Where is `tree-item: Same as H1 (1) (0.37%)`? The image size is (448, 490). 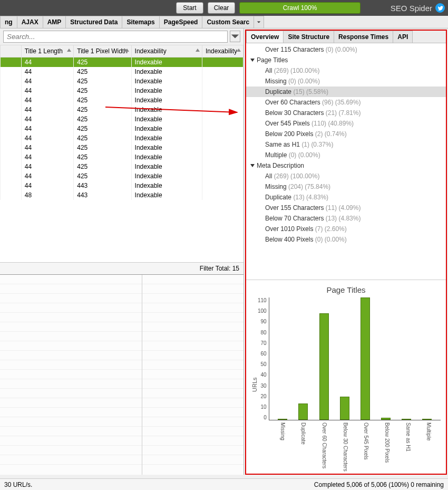 tree-item: Same as H1 (1) (0.37%) is located at coordinates (346, 145).